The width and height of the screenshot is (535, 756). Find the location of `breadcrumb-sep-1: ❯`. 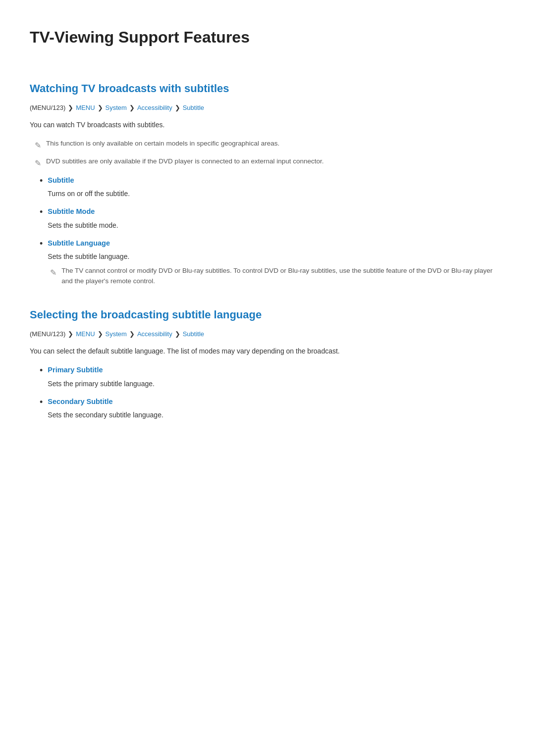

breadcrumb-sep-1: ❯ is located at coordinates (70, 108).